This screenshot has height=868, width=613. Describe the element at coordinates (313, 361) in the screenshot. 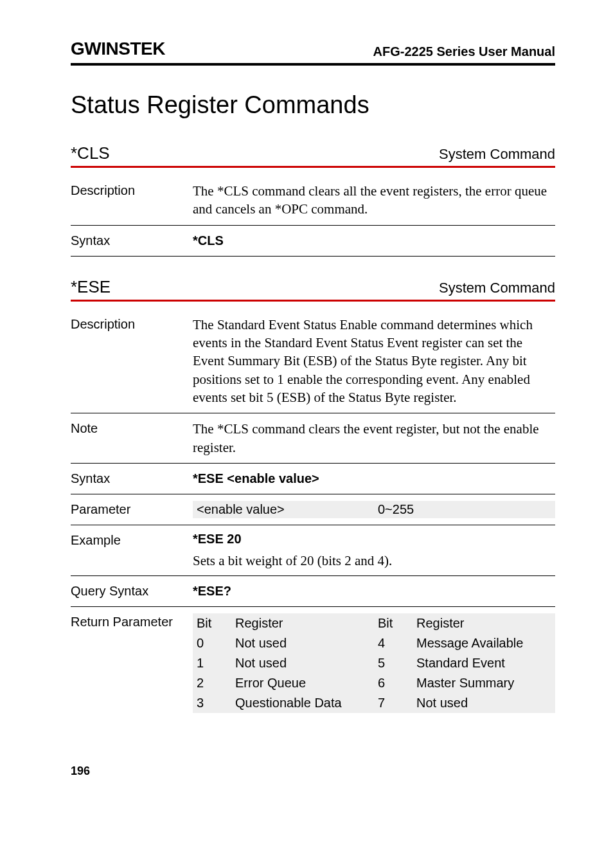

I see `description-row: Description The Standard Event Status En…` at that location.